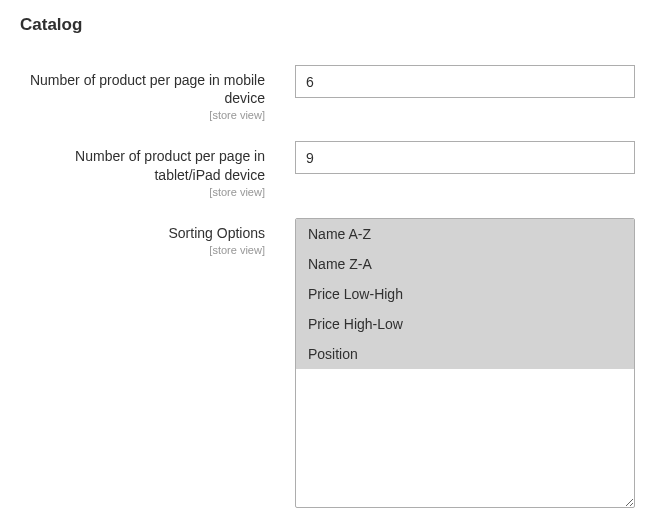  I want to click on field-tablet-per-page: Number of product per page in tablet/iPa…, so click(336, 169).